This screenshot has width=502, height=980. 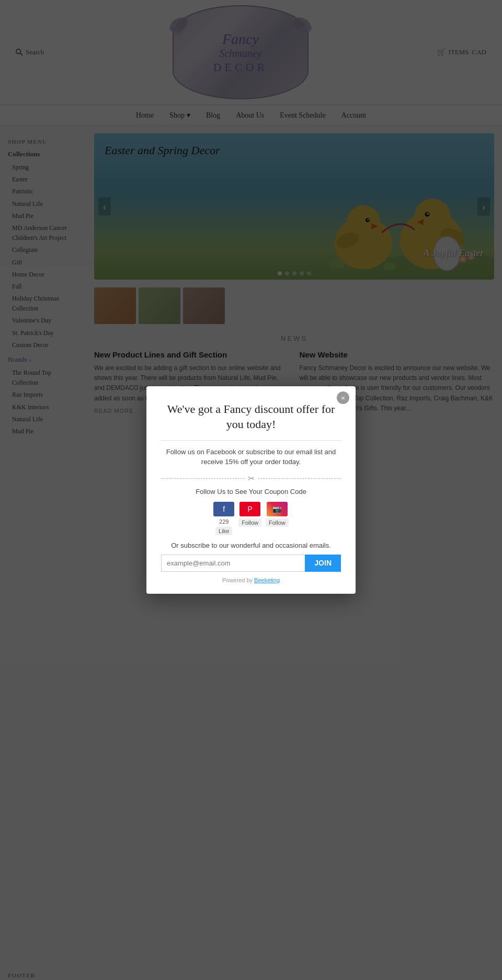 I want to click on popup-modal: × We've got a Fancy discount offer for y…, so click(x=251, y=490).